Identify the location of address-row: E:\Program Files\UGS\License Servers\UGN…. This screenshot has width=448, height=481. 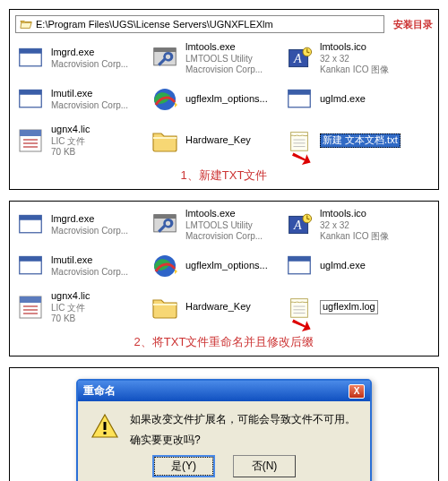
(224, 24).